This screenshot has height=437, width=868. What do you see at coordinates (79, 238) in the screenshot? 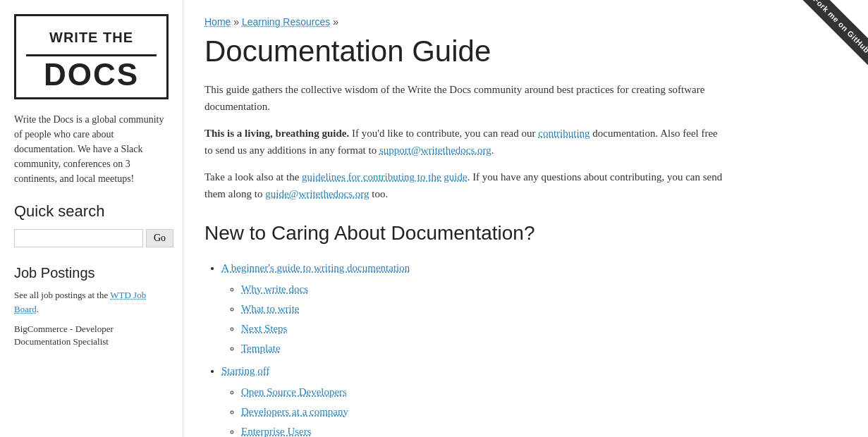
I see `search-input` at bounding box center [79, 238].